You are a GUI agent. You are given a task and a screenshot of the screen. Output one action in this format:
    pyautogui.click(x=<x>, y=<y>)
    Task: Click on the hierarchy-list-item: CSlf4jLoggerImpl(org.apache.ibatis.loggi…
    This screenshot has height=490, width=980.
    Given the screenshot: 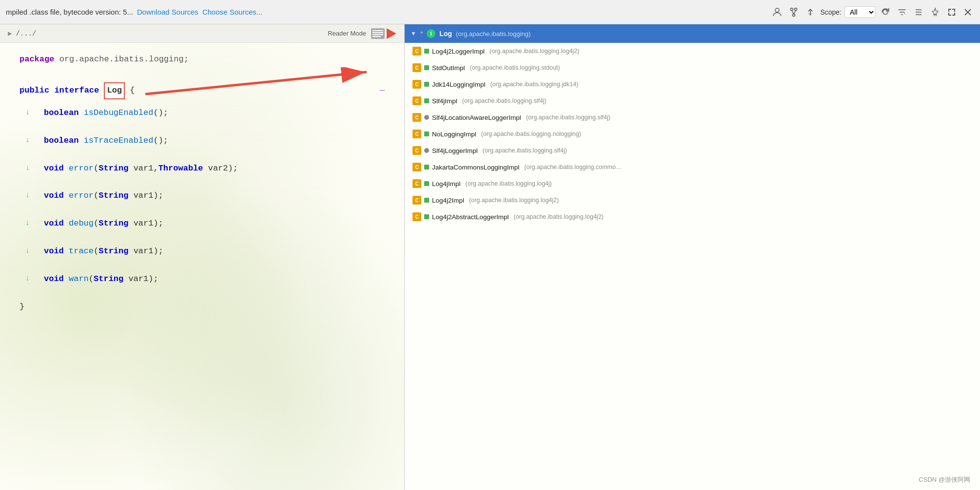 What is the action you would take?
    pyautogui.click(x=692, y=151)
    